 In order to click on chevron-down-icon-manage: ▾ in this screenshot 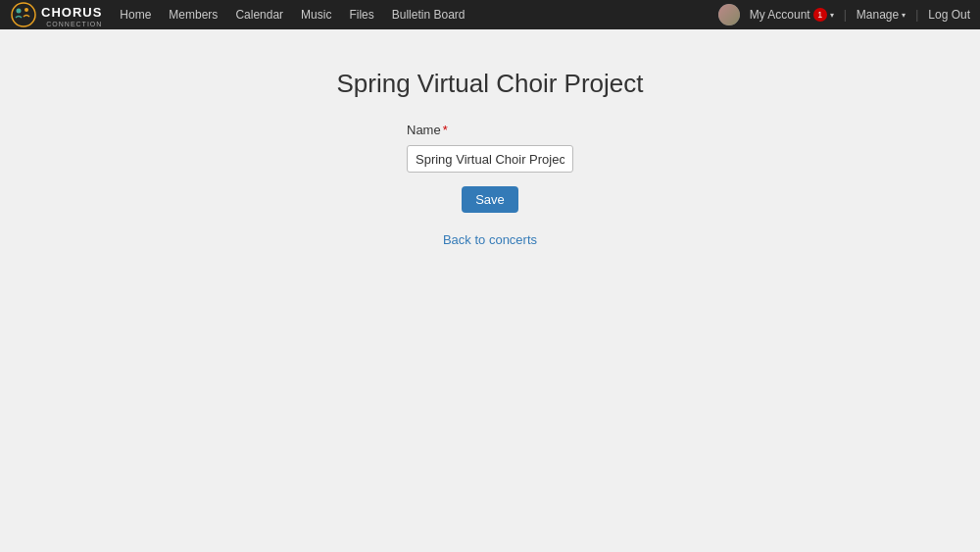, I will do `click(904, 16)`.